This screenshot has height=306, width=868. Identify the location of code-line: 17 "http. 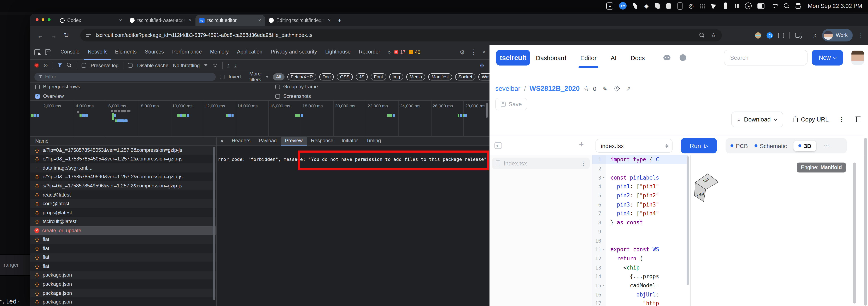
(642, 302).